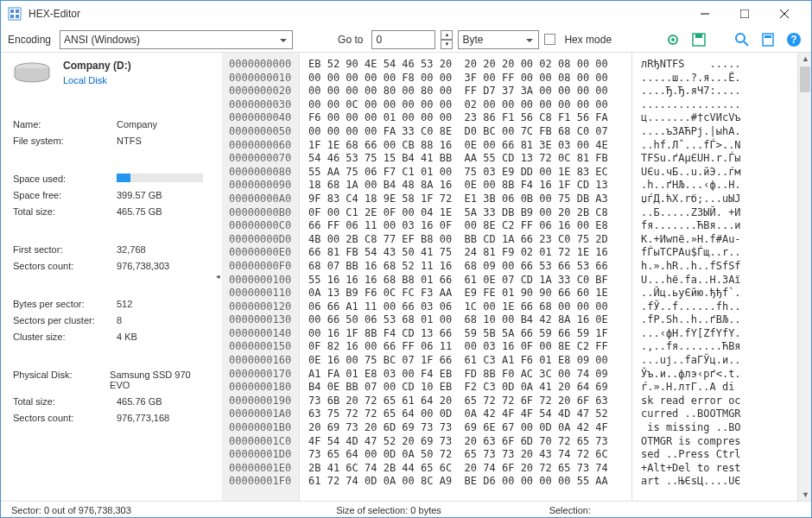 Image resolution: width=812 pixels, height=518 pixels. What do you see at coordinates (65, 304) in the screenshot?
I see `bps-key: Bytes per sector:` at bounding box center [65, 304].